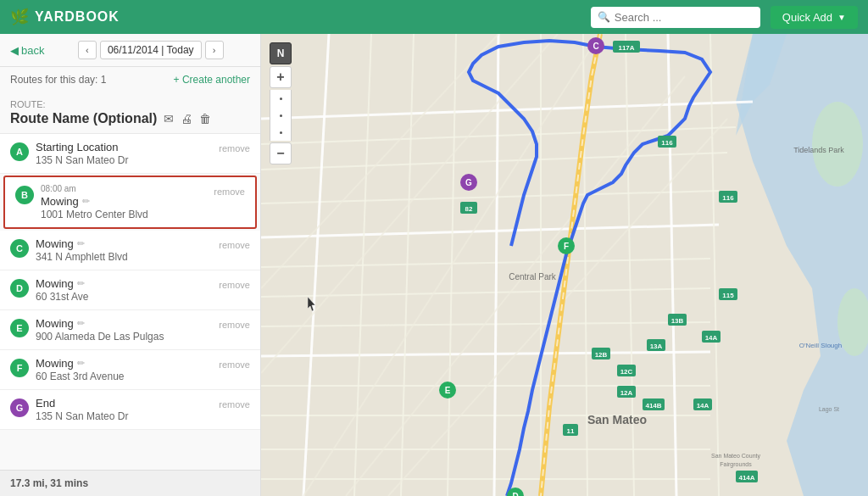  Describe the element at coordinates (281, 53) in the screenshot. I see `compass-button: N` at that location.